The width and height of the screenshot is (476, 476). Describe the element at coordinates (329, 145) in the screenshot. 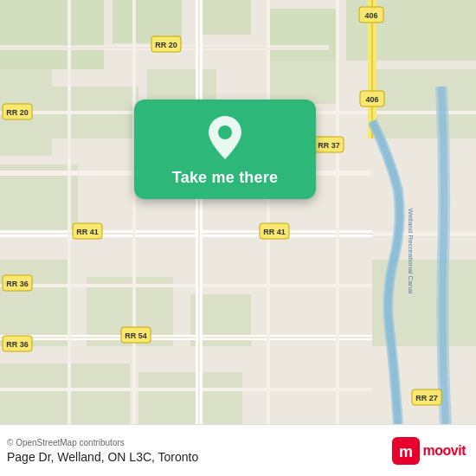

I see `svg-text: RR 37` at that location.